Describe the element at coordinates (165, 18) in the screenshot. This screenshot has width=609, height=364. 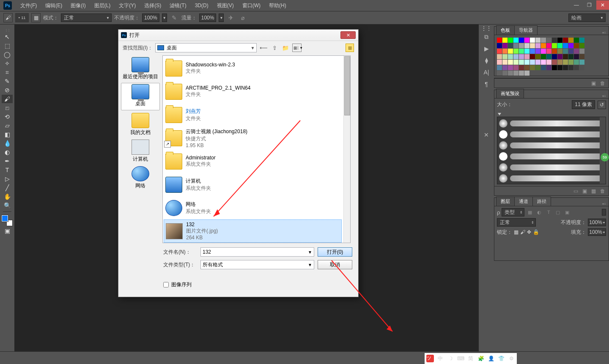
I see `opacity-slider-toggle: ▼` at that location.